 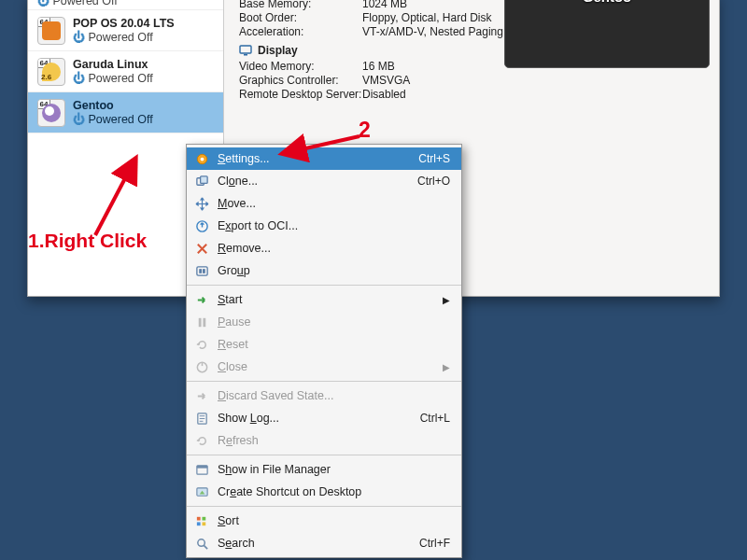 What do you see at coordinates (202, 543) in the screenshot?
I see `search-icon` at bounding box center [202, 543].